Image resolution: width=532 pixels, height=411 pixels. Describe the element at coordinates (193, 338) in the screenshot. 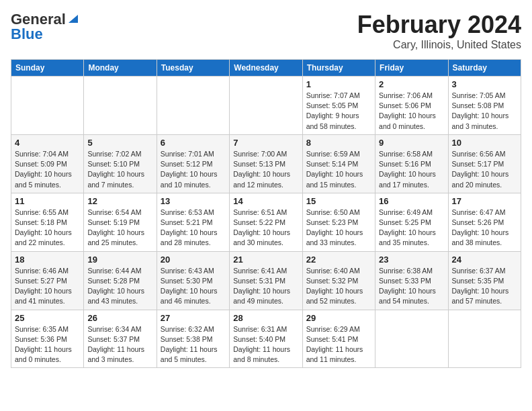

I see `calendar-cell: 27Sunrise: 6:32 AMSunset: 5:38 PMDayligh…` at that location.